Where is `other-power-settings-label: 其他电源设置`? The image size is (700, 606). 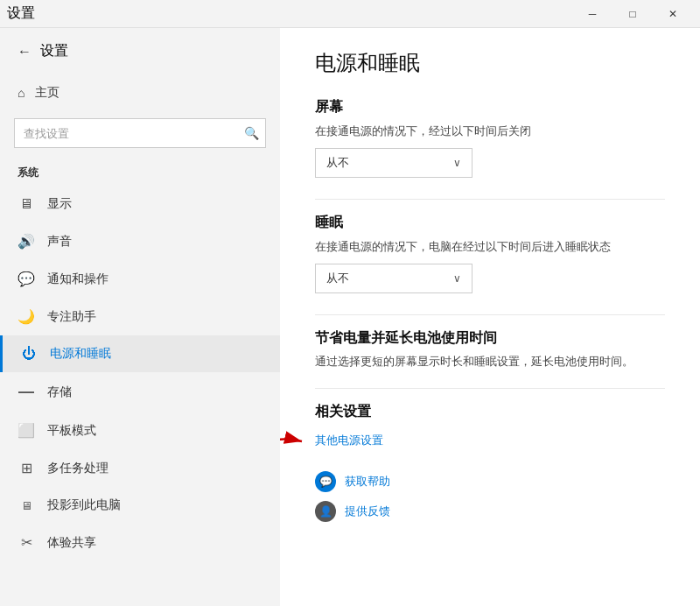 other-power-settings-label: 其他电源设置 is located at coordinates (349, 440).